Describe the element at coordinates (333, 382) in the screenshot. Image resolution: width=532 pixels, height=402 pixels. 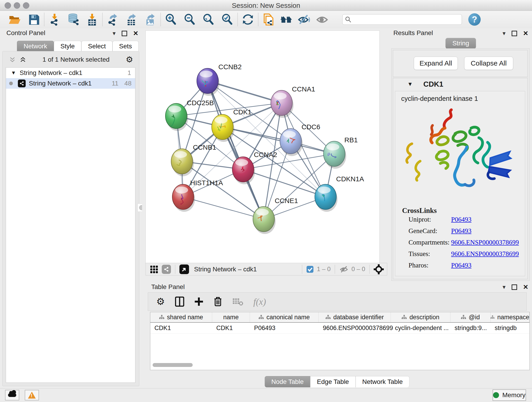
I see `tab-edge-table: Edge Table` at that location.